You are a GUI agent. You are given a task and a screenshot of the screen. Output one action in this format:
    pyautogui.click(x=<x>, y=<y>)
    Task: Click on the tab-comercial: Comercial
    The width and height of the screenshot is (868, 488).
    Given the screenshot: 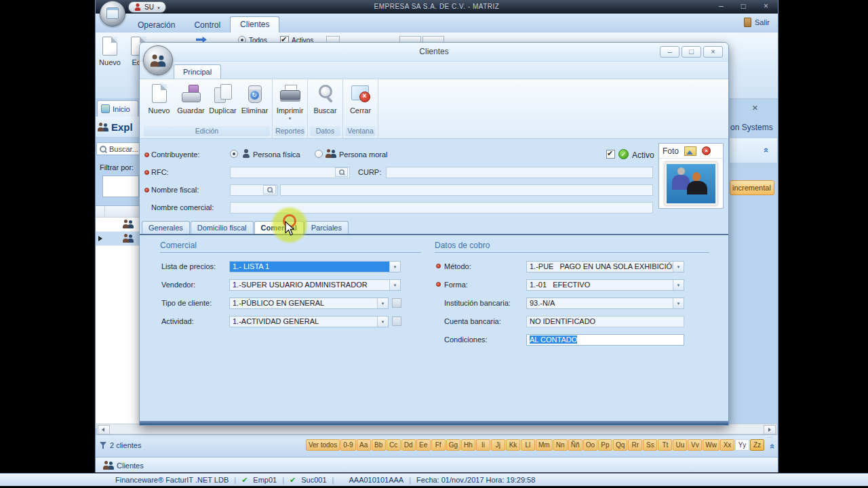 What is the action you would take?
    pyautogui.click(x=279, y=228)
    